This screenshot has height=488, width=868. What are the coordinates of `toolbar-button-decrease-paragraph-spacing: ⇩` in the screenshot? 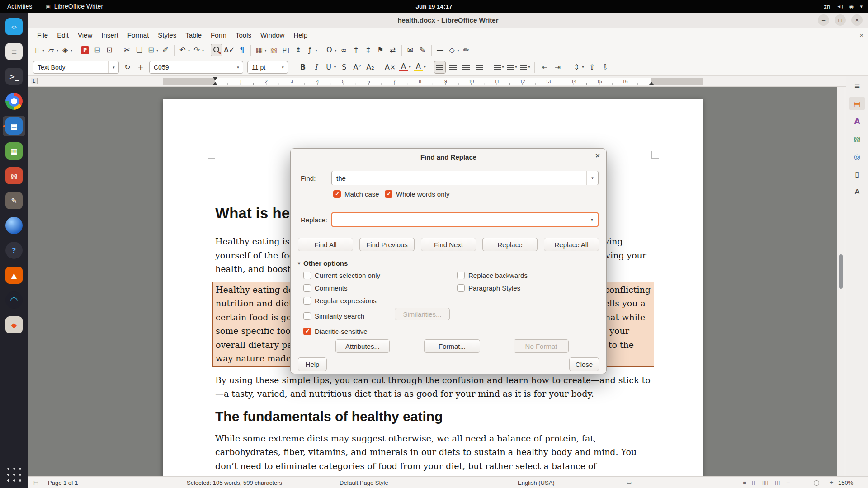 It's located at (605, 67).